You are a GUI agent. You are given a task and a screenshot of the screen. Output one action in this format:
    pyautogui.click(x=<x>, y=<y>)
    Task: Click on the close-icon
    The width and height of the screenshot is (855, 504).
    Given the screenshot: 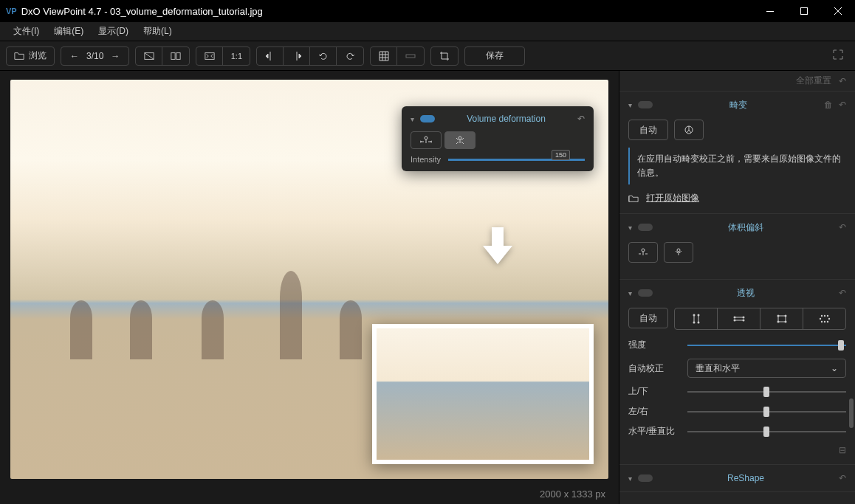 What is the action you would take?
    pyautogui.click(x=838, y=11)
    